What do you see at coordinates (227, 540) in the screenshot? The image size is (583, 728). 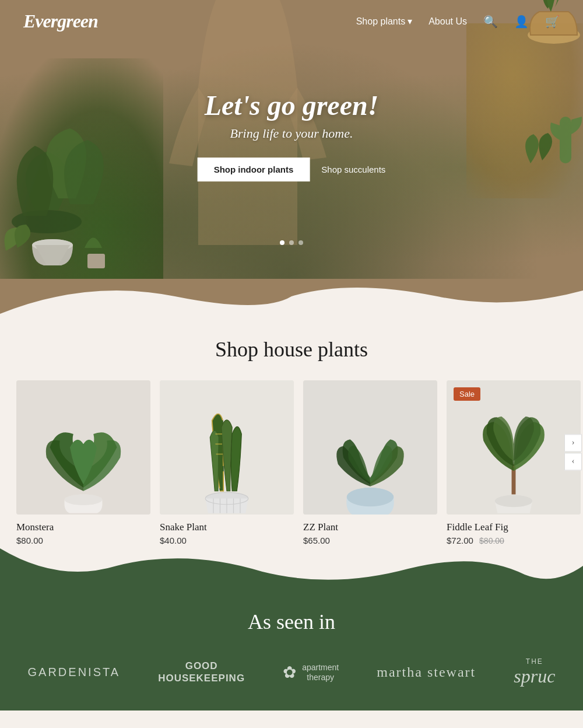 I see `product-price-snake: $40.00` at bounding box center [227, 540].